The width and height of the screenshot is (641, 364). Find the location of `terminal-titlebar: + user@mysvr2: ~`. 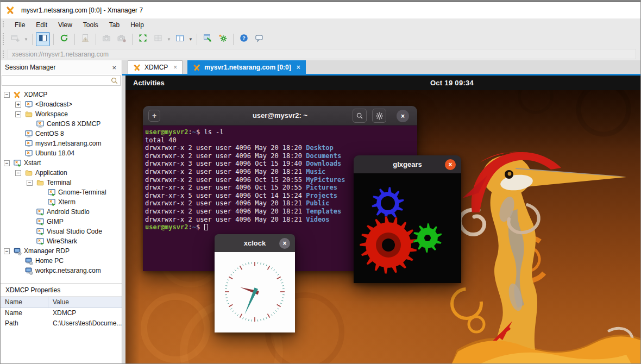

terminal-titlebar: + user@mysvr2: ~ is located at coordinates (280, 116).